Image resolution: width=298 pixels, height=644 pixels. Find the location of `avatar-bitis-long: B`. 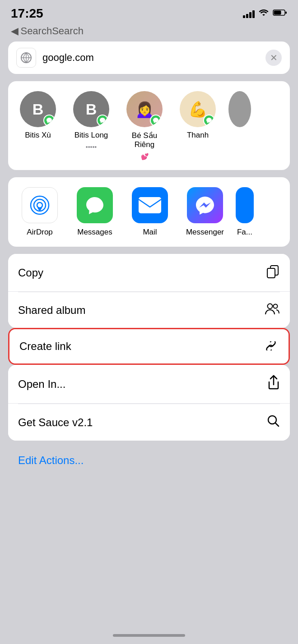

avatar-bitis-long: B is located at coordinates (91, 109).